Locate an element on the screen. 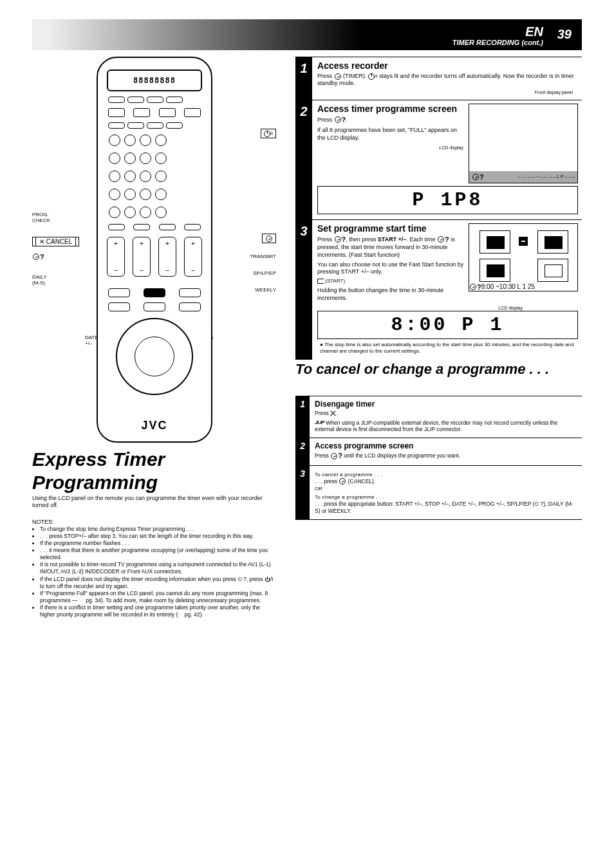  callout-daily: DAILY(M-S) is located at coordinates (40, 280).